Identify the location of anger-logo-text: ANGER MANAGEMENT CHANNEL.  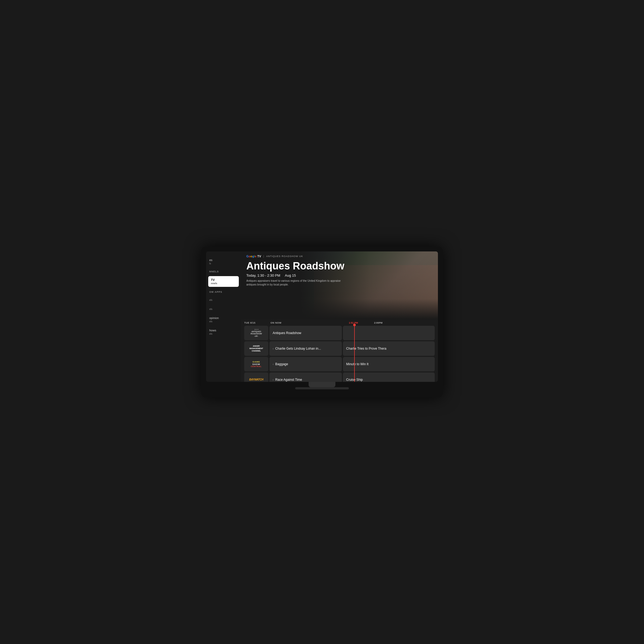
(257, 348).